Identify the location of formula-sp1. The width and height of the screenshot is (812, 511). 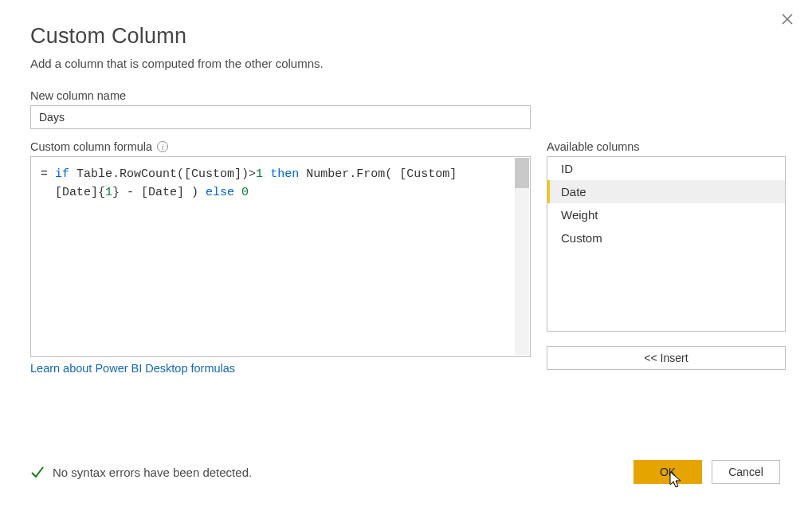
(266, 174).